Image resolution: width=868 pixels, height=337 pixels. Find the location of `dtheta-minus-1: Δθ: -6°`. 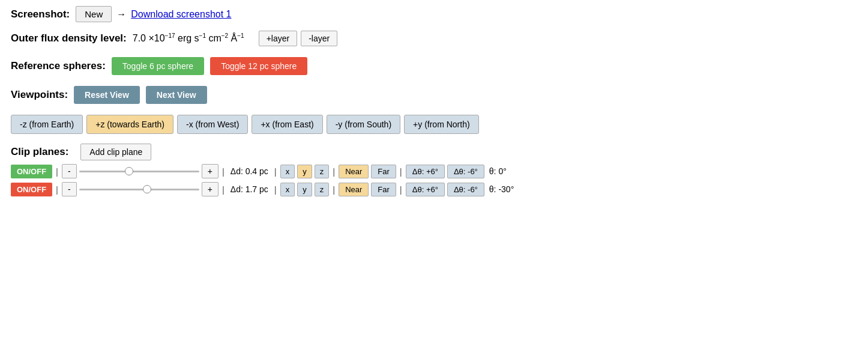

dtheta-minus-1: Δθ: -6° is located at coordinates (466, 172).